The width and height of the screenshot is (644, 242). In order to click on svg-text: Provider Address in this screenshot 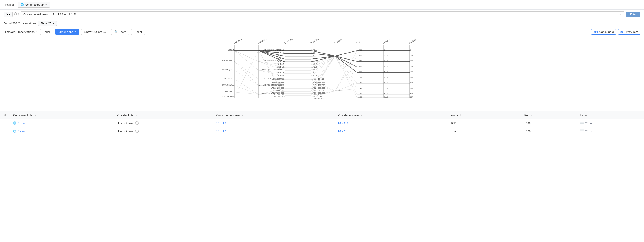, I will do `click(318, 41)`.